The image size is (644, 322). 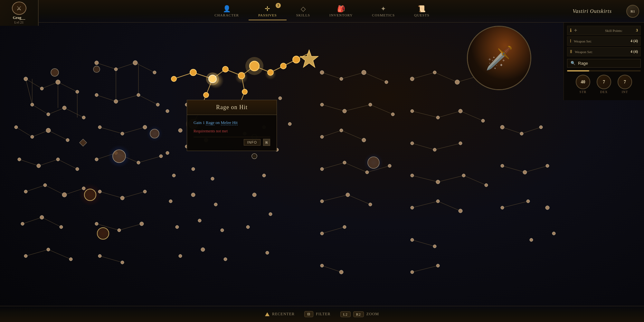 What do you see at coordinates (317, 314) in the screenshot?
I see `filter-button: ⊟ Filter` at bounding box center [317, 314].